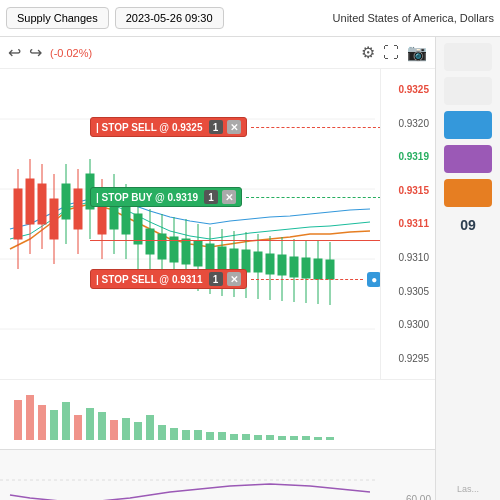  I want to click on datetime-button: 2023-05-26 09:30, so click(170, 18).